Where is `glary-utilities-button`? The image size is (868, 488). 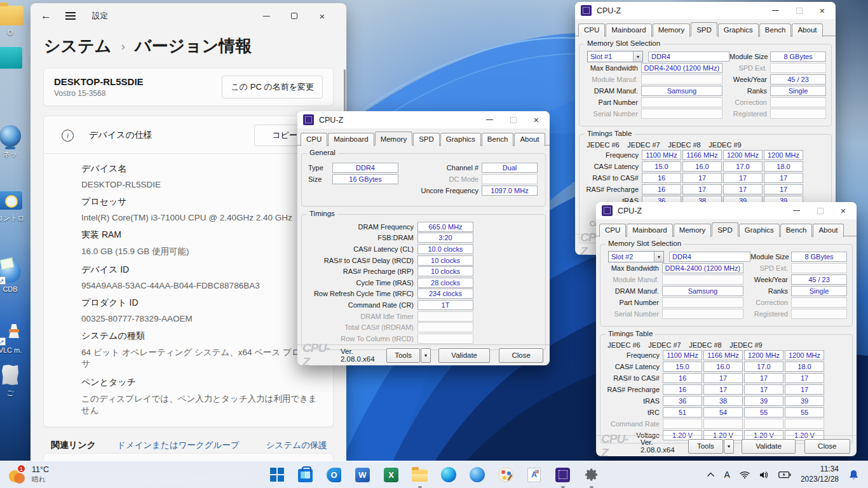
glary-utilities-button is located at coordinates (477, 475).